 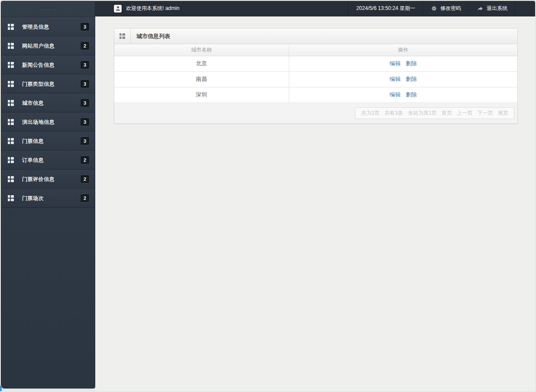 I want to click on table-row: 深圳 编辑 删除, so click(x=316, y=95).